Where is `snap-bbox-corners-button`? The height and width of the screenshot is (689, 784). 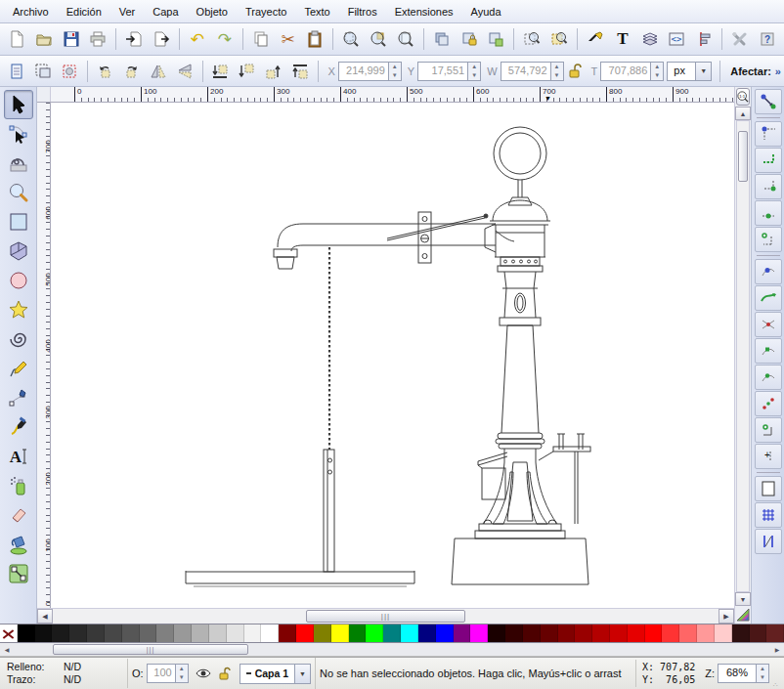
snap-bbox-corners-button is located at coordinates (768, 187).